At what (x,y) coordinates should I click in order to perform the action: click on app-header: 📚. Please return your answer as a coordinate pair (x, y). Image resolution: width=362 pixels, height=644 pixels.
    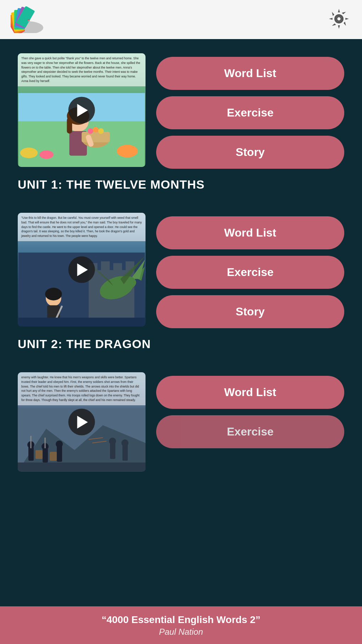
    Looking at the image, I should click on (181, 20).